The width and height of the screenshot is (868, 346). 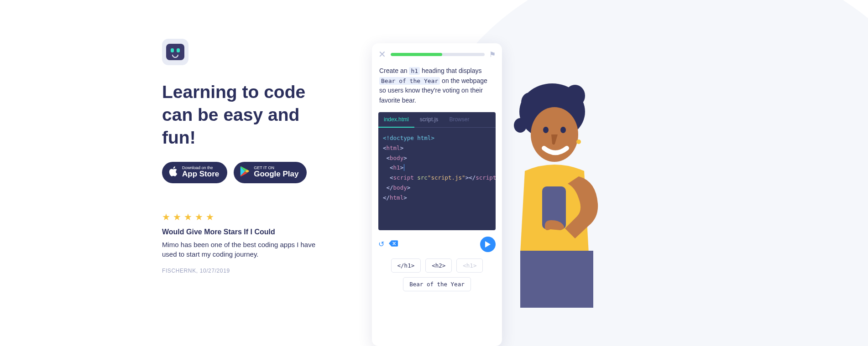 What do you see at coordinates (249, 217) in the screenshot?
I see `review-stars: ★ ★ ★ ★ ★` at bounding box center [249, 217].